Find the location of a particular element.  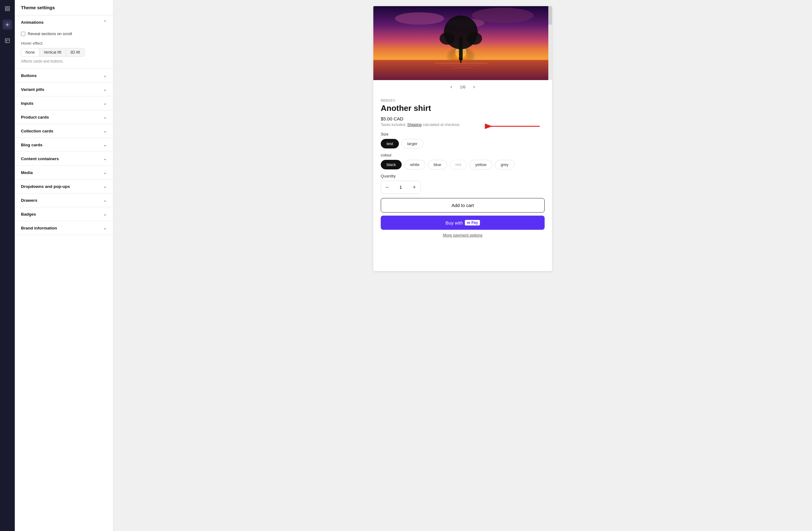

quantity-decrease-btn: − is located at coordinates (387, 187).